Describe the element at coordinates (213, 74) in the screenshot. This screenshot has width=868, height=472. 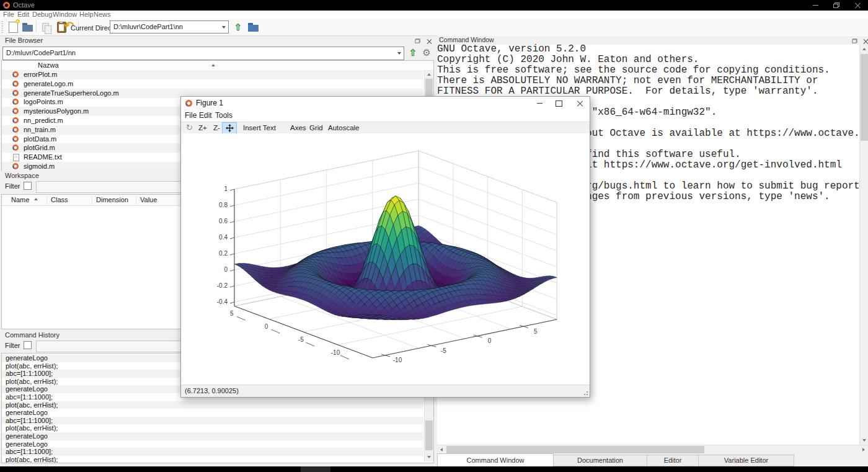
I see `file-row: errorPlot.m` at that location.